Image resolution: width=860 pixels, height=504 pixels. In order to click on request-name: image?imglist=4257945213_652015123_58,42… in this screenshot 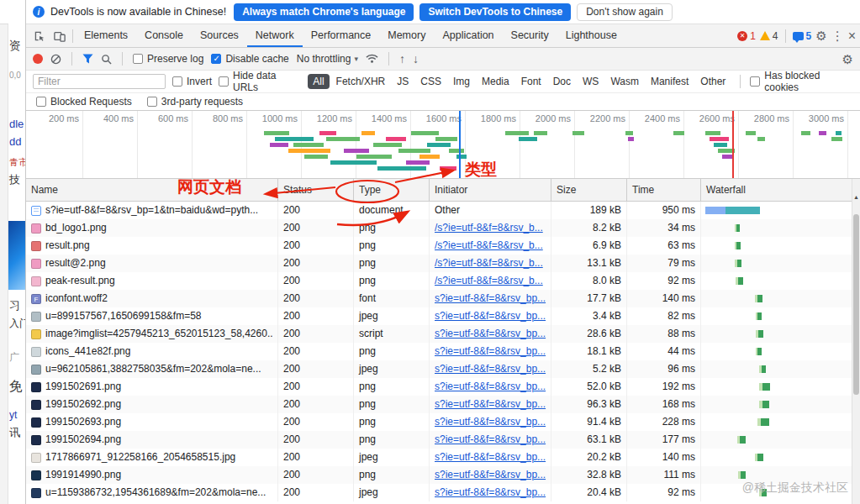, I will do `click(159, 334)`.